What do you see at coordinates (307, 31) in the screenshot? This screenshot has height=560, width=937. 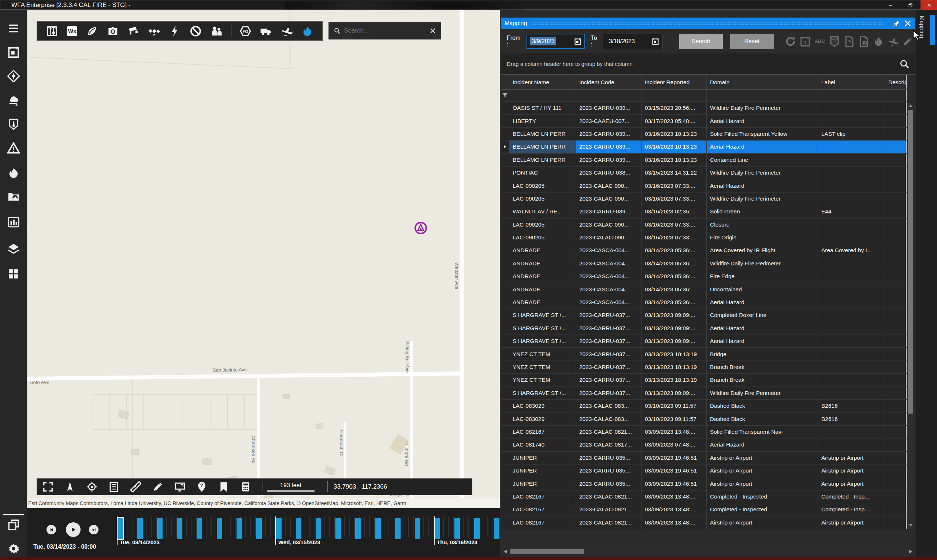 I see `fire-blue-icon` at bounding box center [307, 31].